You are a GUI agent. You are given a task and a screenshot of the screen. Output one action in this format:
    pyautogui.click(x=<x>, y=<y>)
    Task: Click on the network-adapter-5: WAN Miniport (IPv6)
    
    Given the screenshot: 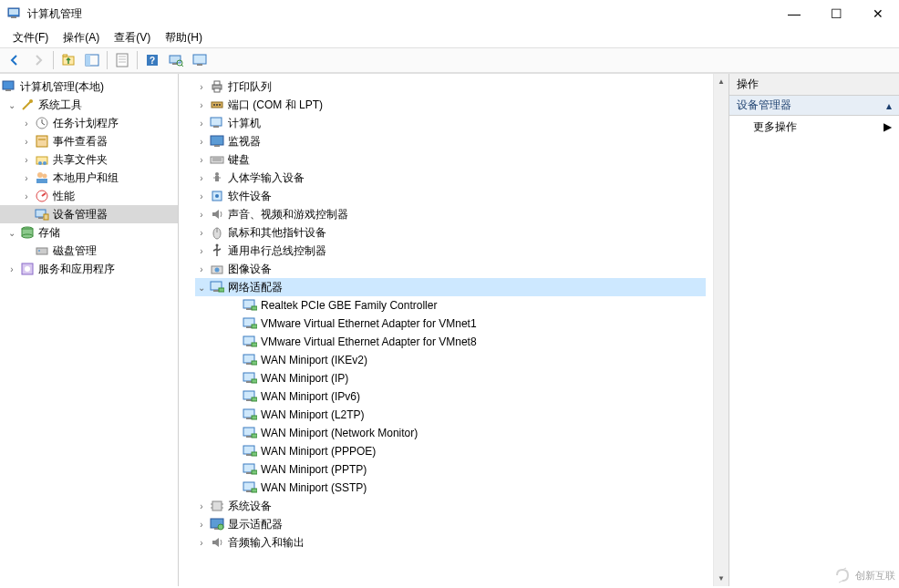 What is the action you would take?
    pyautogui.click(x=450, y=397)
    